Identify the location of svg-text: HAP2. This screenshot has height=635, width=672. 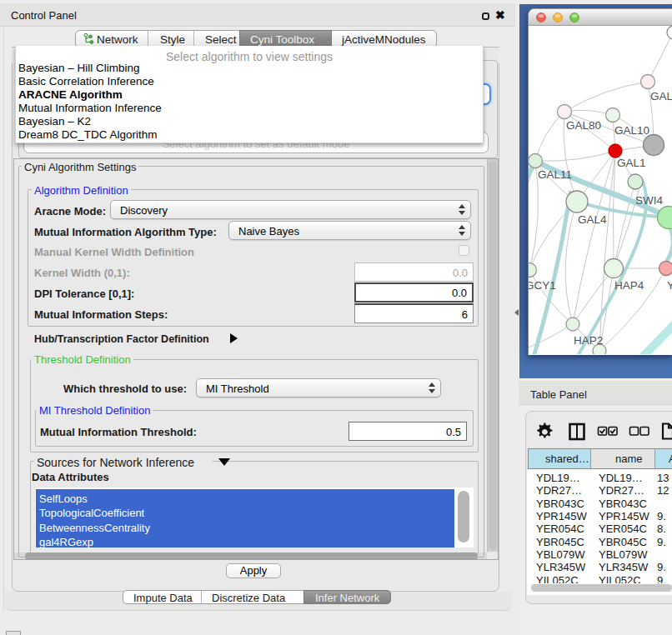
(589, 340).